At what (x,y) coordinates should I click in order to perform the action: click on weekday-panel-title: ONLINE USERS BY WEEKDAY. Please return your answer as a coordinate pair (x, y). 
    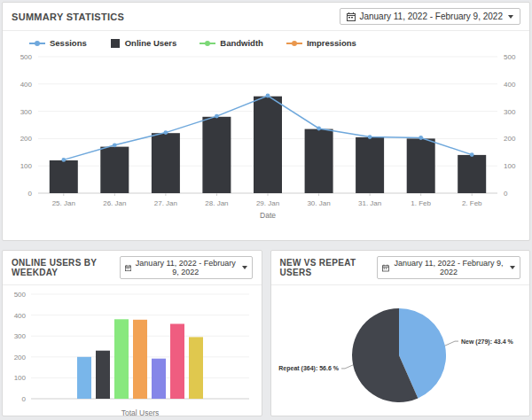
    Looking at the image, I should click on (66, 268).